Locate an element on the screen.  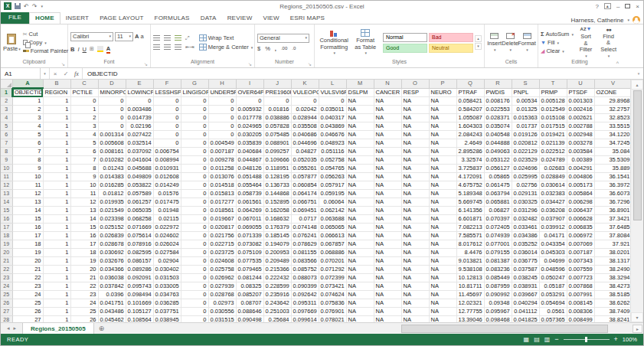
cell-R16: 0.070397 is located at coordinates (498, 219).